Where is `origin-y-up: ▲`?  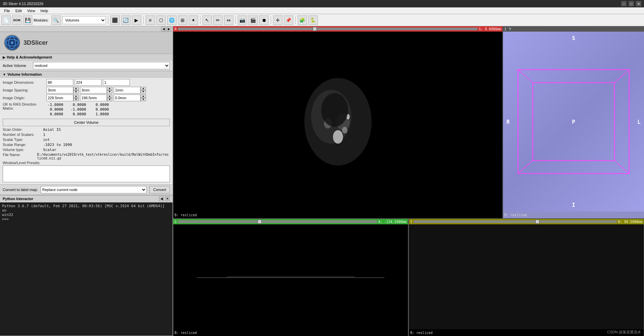 origin-y-up: ▲ is located at coordinates (110, 96).